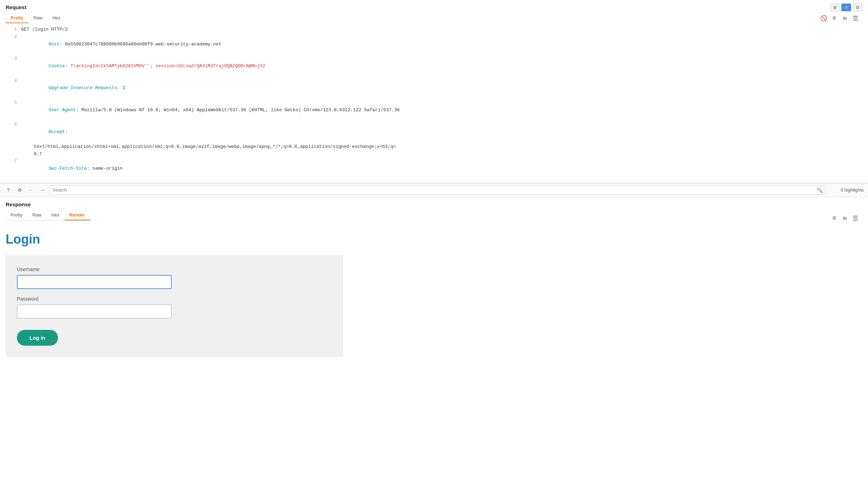 The width and height of the screenshot is (868, 502). Describe the element at coordinates (94, 312) in the screenshot. I see `password-input` at that location.